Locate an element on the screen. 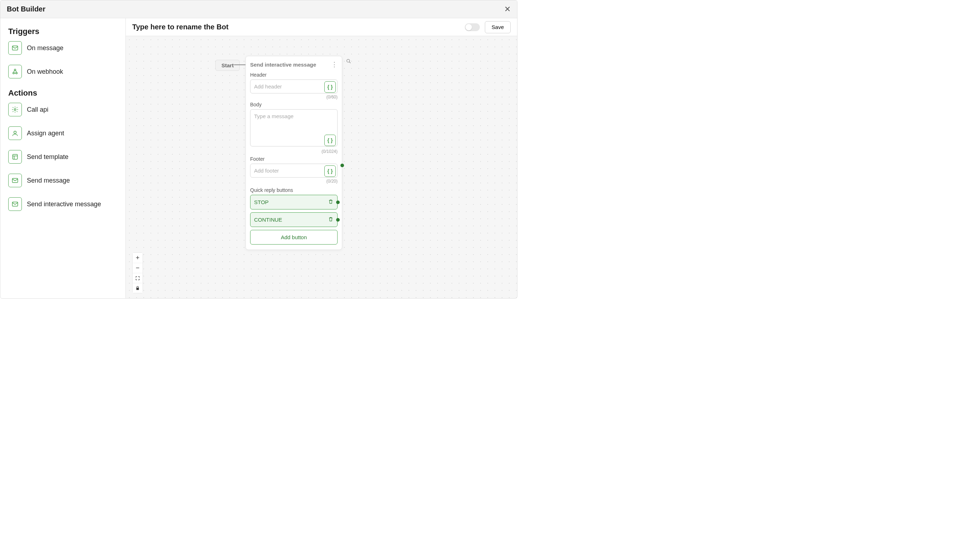 This screenshot has height=560, width=979. magnifier-icon is located at coordinates (349, 62).